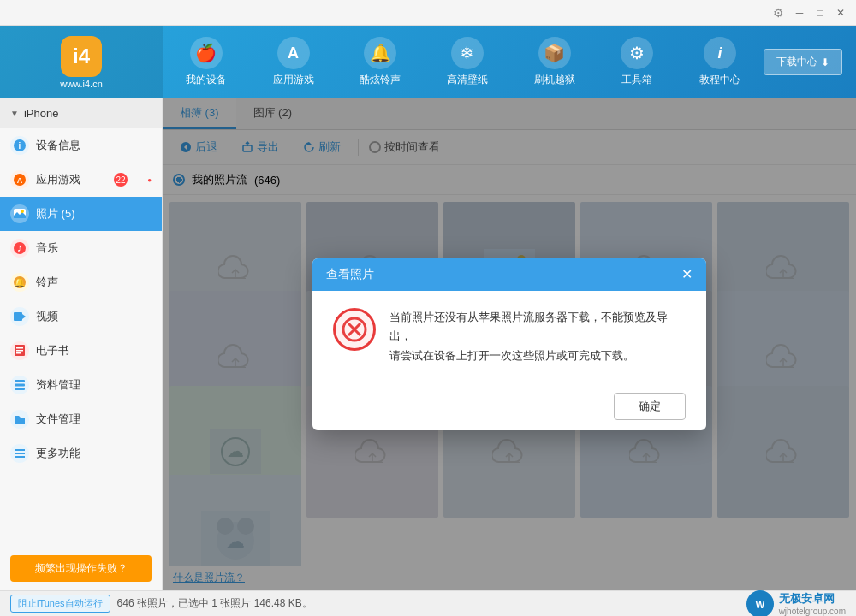  What do you see at coordinates (41, 113) in the screenshot?
I see `device-name: iPhone` at bounding box center [41, 113].